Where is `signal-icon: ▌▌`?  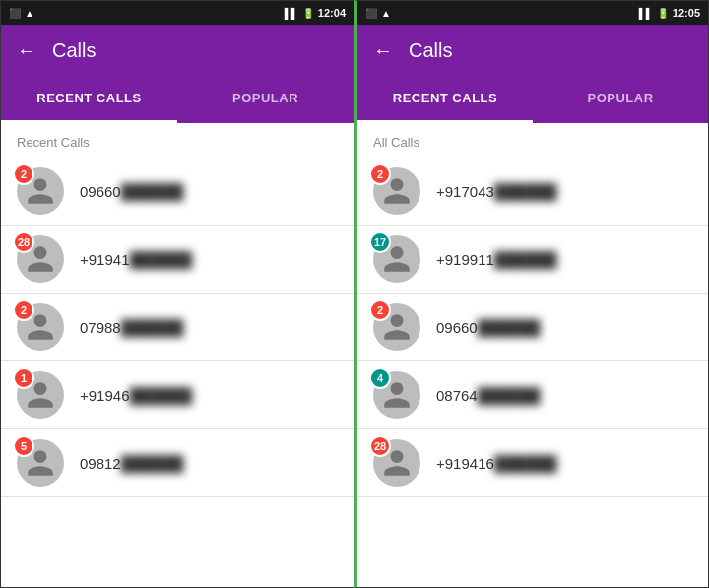 signal-icon: ▌▌ is located at coordinates (291, 14).